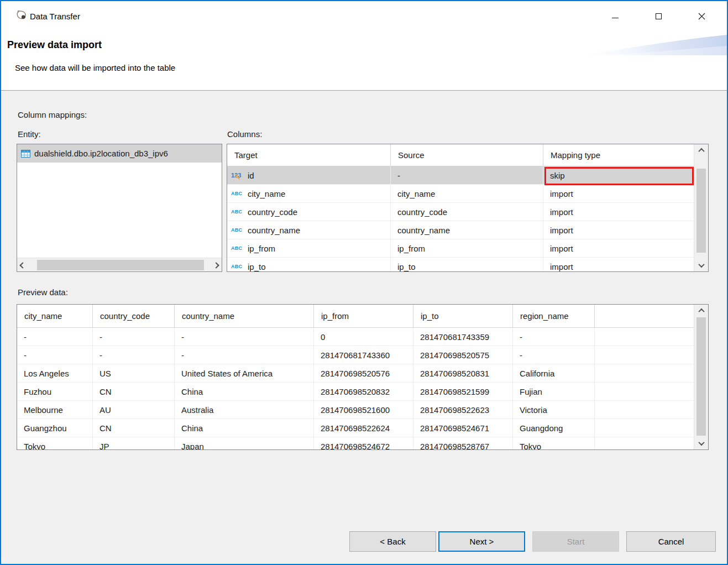  Describe the element at coordinates (216, 265) in the screenshot. I see `scroll-right-button` at that location.